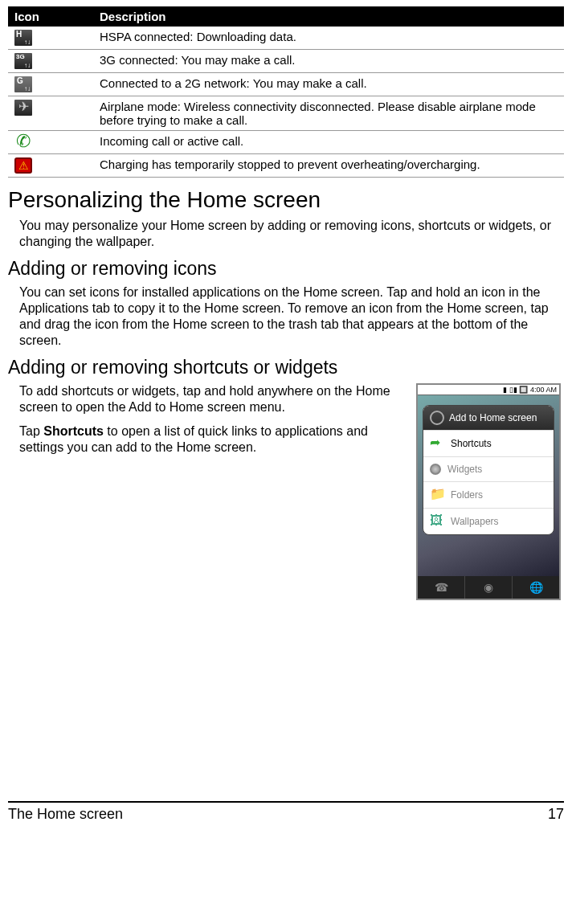 The height and width of the screenshot is (924, 572). What do you see at coordinates (536, 587) in the screenshot?
I see `phone-nav-browser-icon: 🌐` at bounding box center [536, 587].